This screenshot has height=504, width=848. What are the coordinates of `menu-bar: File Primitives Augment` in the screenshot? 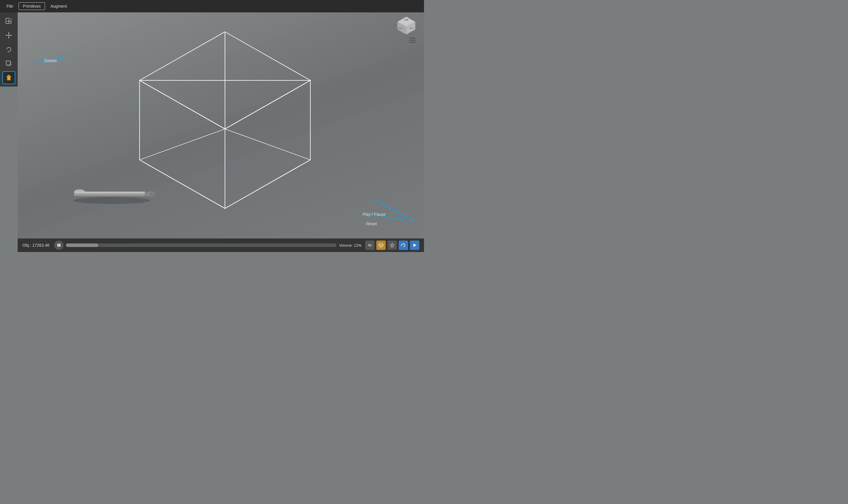 It's located at (212, 6).